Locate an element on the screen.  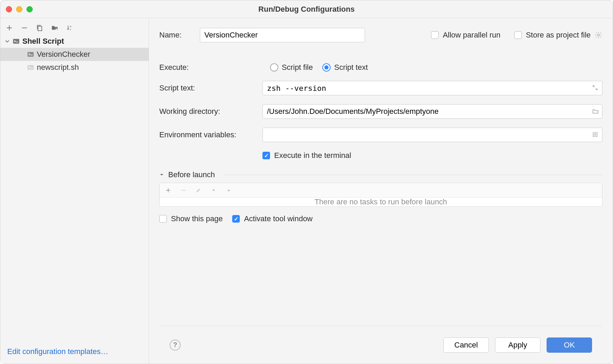
titlebar: Run/Debug Configurations is located at coordinates (306, 9).